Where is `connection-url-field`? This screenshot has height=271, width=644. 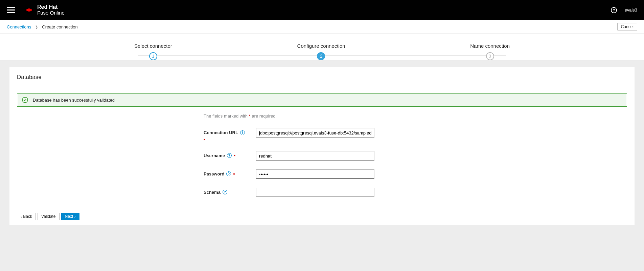
connection-url-field is located at coordinates (315, 133).